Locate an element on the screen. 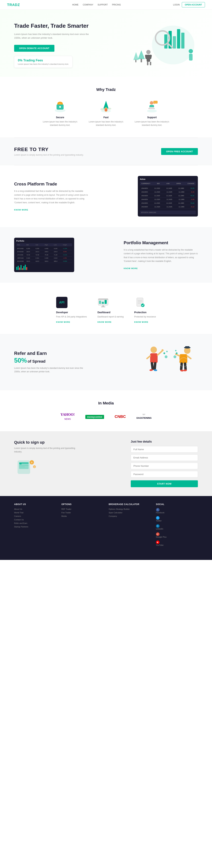 The width and height of the screenshot is (212, 868). refer-person2-illustration is located at coordinates (186, 362).